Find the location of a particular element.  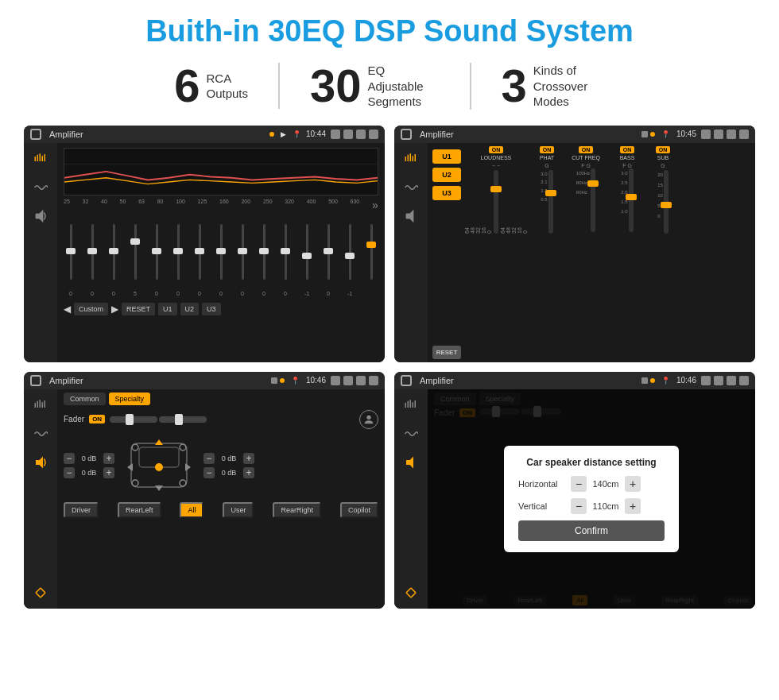

vol-fr-minus: − is located at coordinates (209, 458).